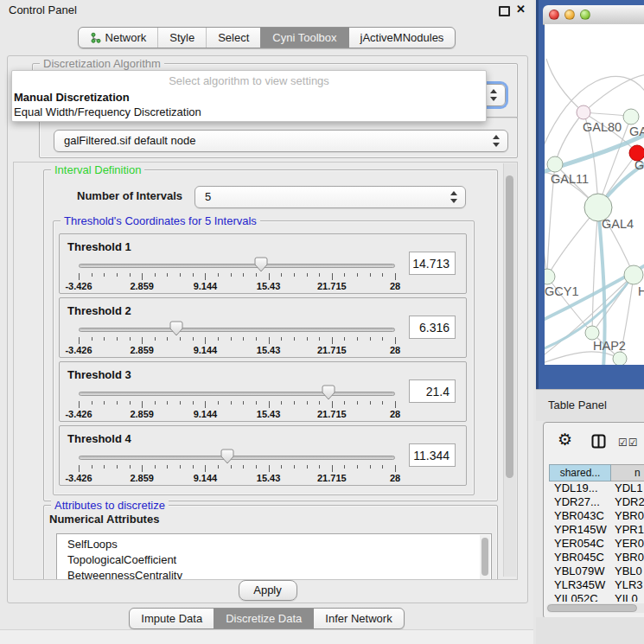  Describe the element at coordinates (640, 165) in the screenshot. I see `network-node-label: G` at that location.